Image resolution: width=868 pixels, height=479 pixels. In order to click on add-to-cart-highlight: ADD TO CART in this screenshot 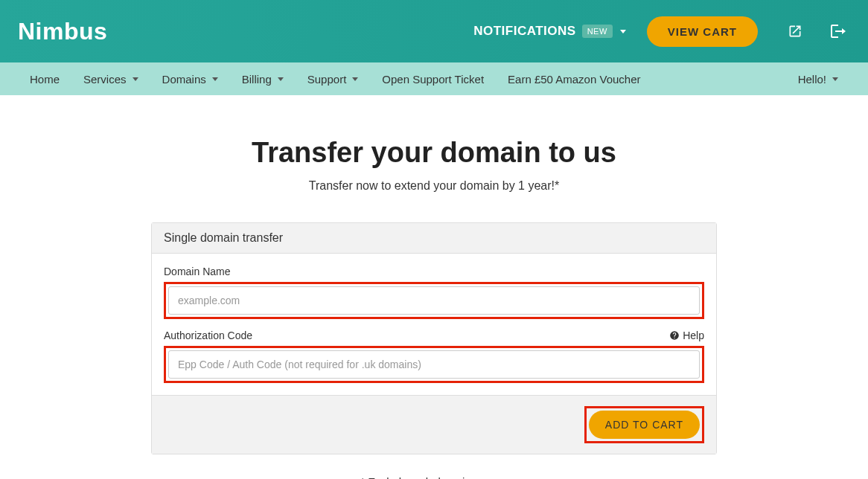, I will do `click(645, 425)`.